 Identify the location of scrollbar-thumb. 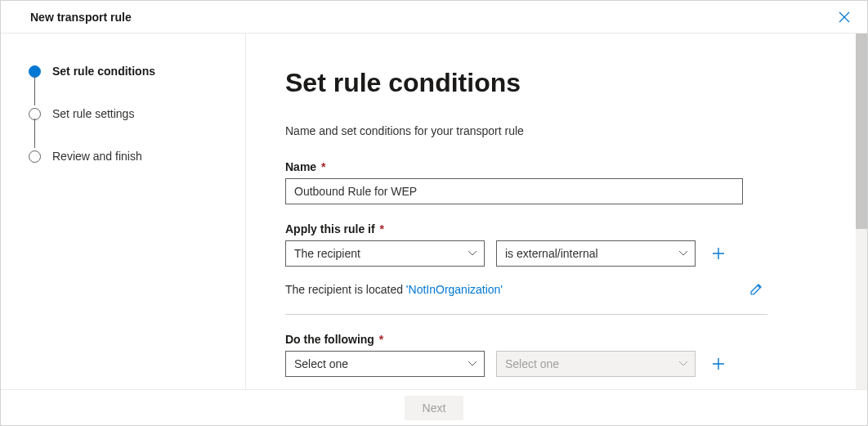
(861, 131).